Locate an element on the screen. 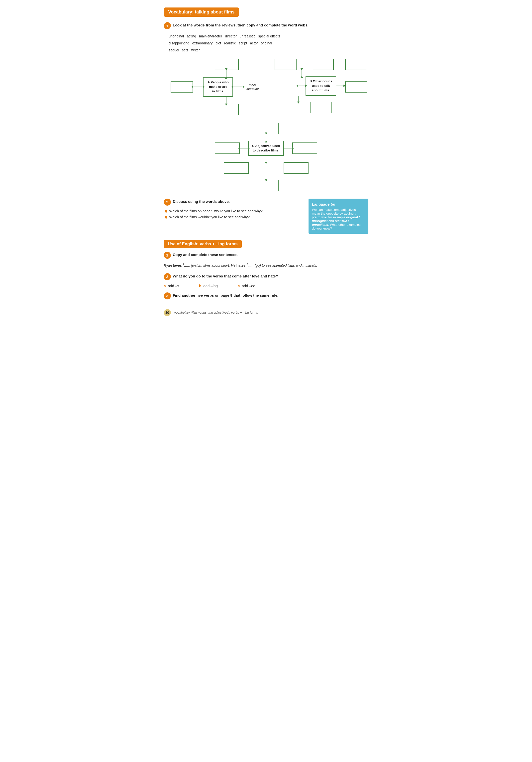  option-b: b add –ing is located at coordinates (208, 286).